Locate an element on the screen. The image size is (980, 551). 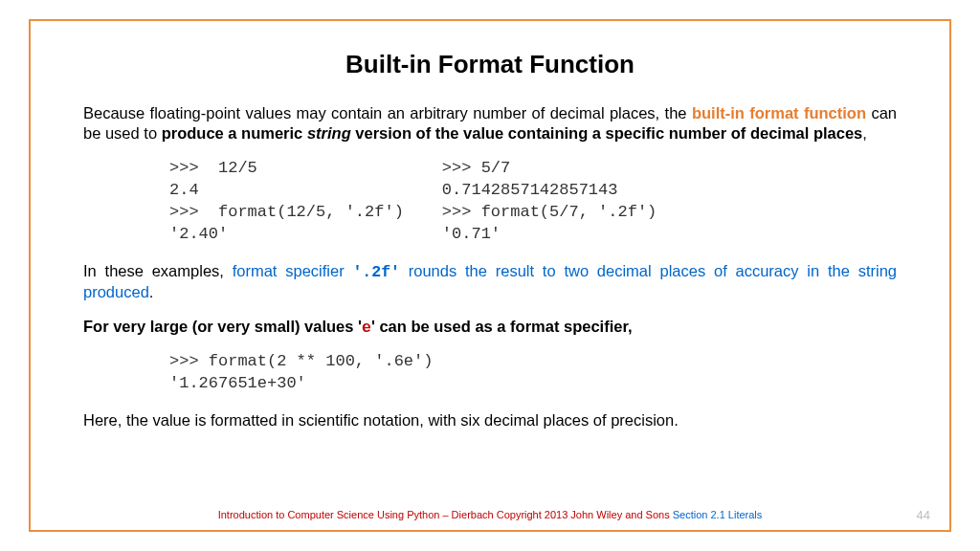
term-format-function: built-in format function is located at coordinates (779, 113).